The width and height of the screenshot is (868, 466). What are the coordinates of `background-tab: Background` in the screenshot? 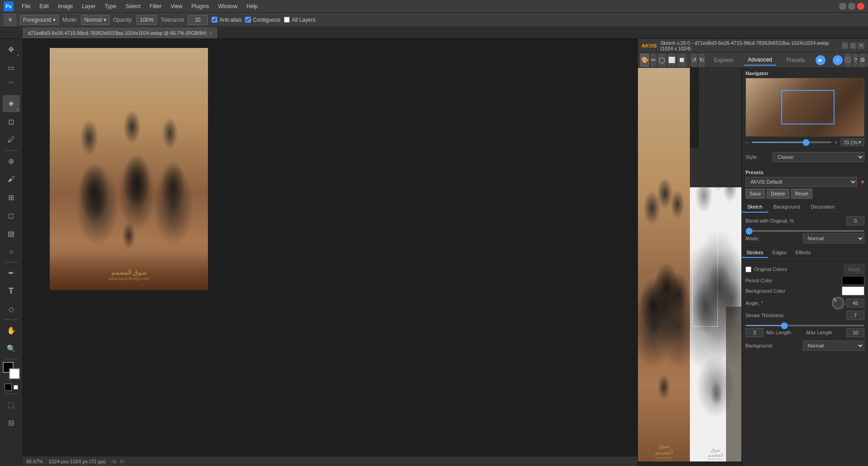 It's located at (787, 207).